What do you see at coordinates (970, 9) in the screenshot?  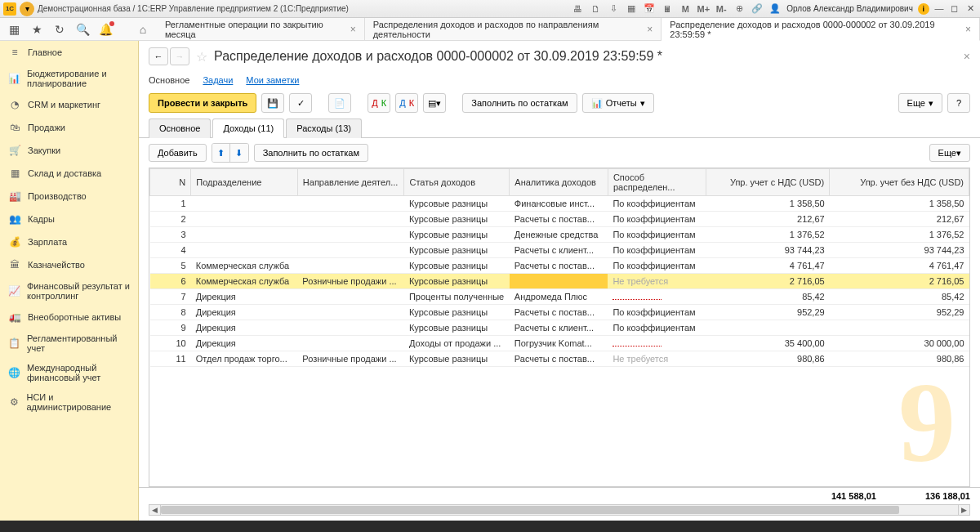 I see `close-button: ✕` at bounding box center [970, 9].